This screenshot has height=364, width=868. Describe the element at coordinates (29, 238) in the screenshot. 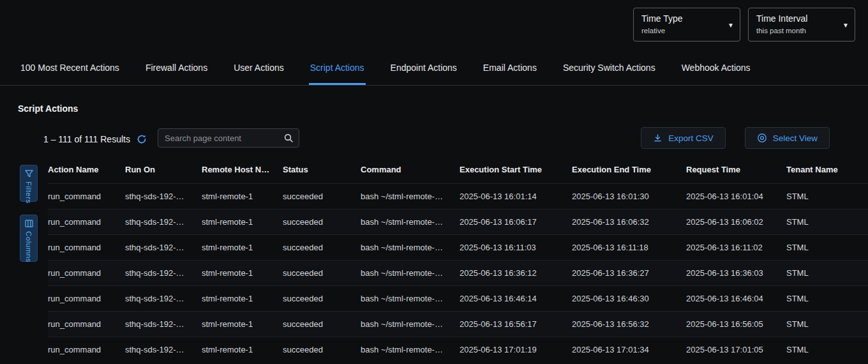

I see `columns-button: Columns` at that location.